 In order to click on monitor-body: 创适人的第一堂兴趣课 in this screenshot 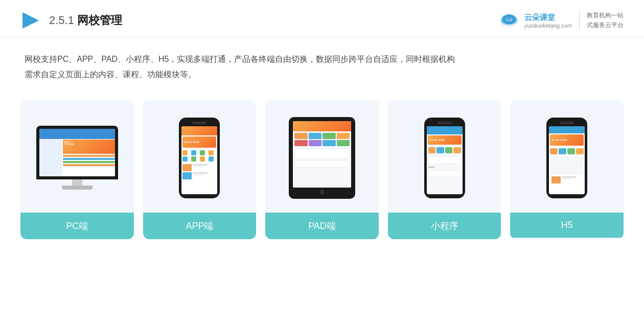, I will do `click(77, 152)`.